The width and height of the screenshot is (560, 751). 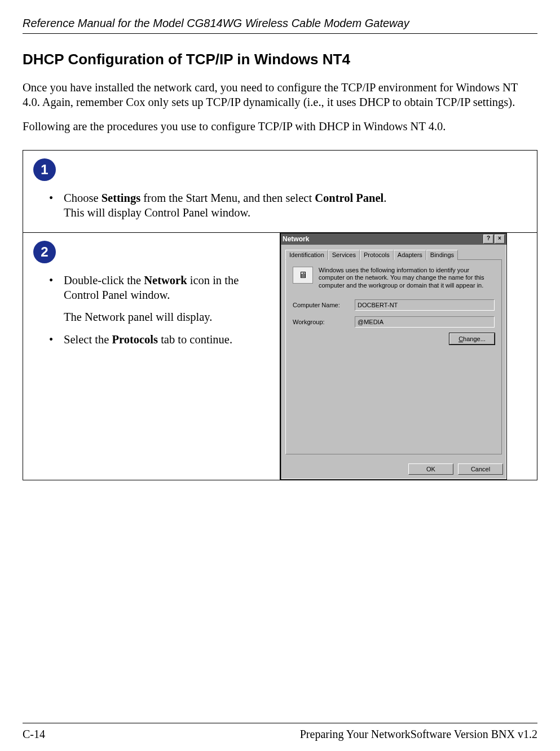 I want to click on footer-rule, so click(x=280, y=723).